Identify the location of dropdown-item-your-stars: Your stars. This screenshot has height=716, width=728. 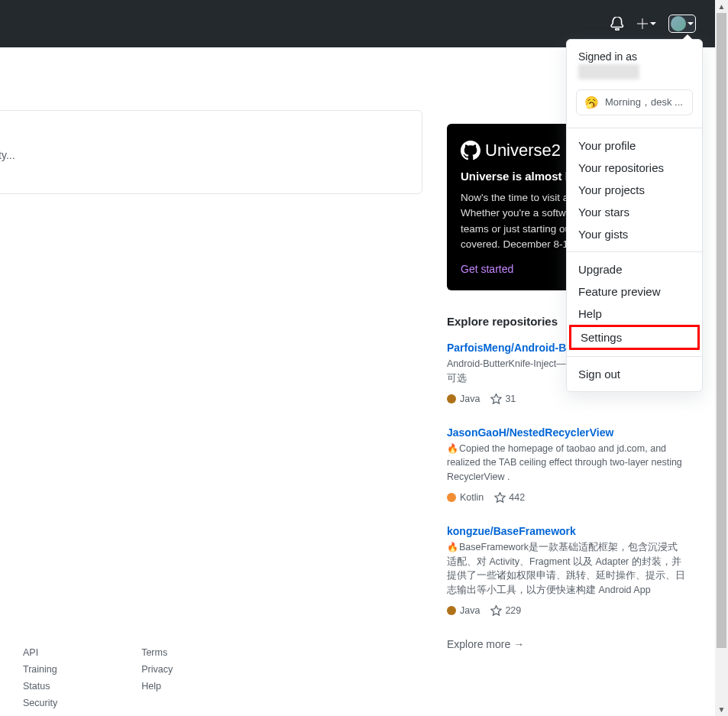
(634, 212).